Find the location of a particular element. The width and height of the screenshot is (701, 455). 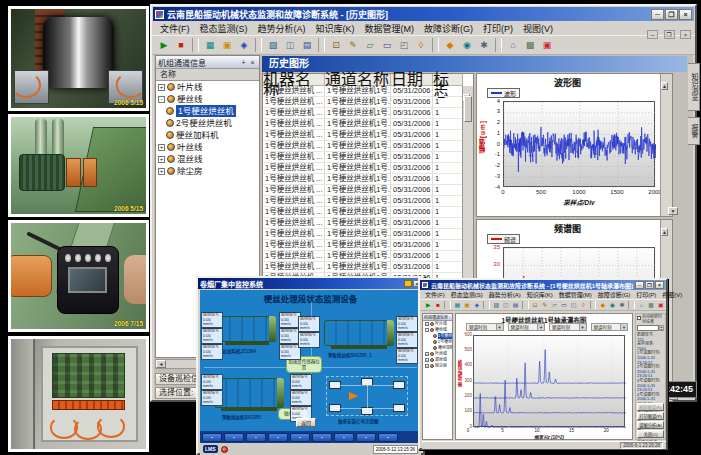

menu-数据管理(M): 数据管理(M) is located at coordinates (390, 28).